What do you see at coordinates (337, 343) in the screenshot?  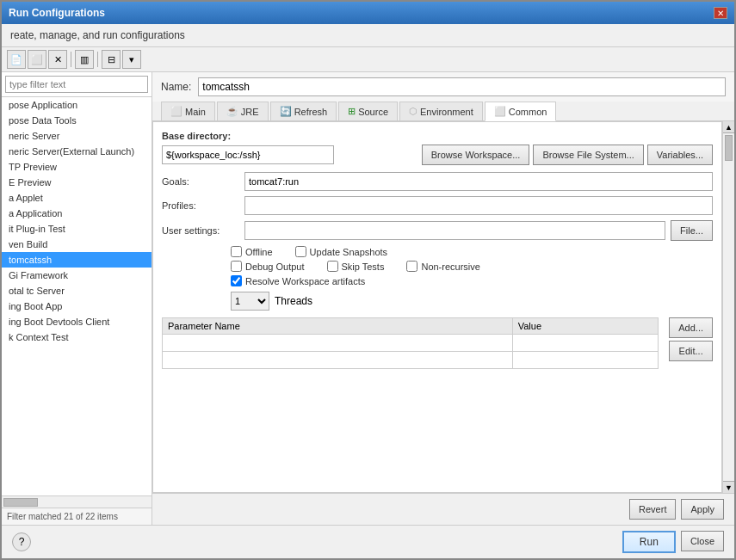 I see `param-name-cell` at bounding box center [337, 343].